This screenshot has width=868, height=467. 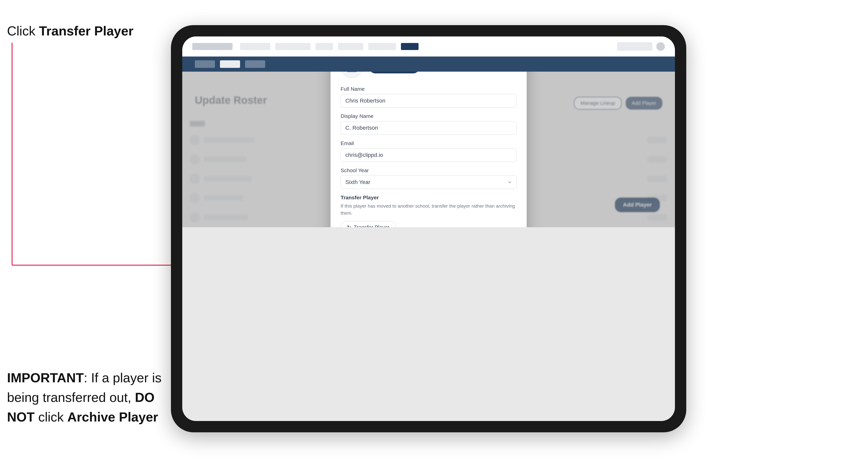 I want to click on school-year-select: First Year Second Year Third Year Fourth…, so click(x=429, y=182).